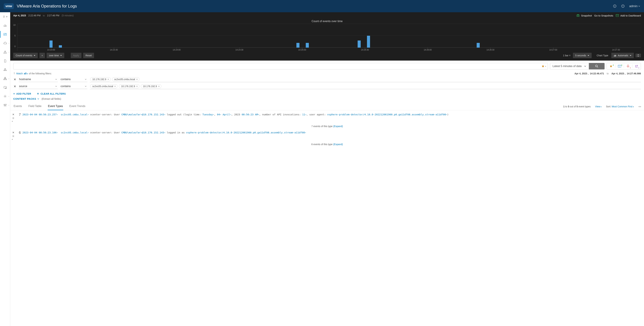  I want to click on collapse-panel-icon: ◂◂, so click(640, 107).